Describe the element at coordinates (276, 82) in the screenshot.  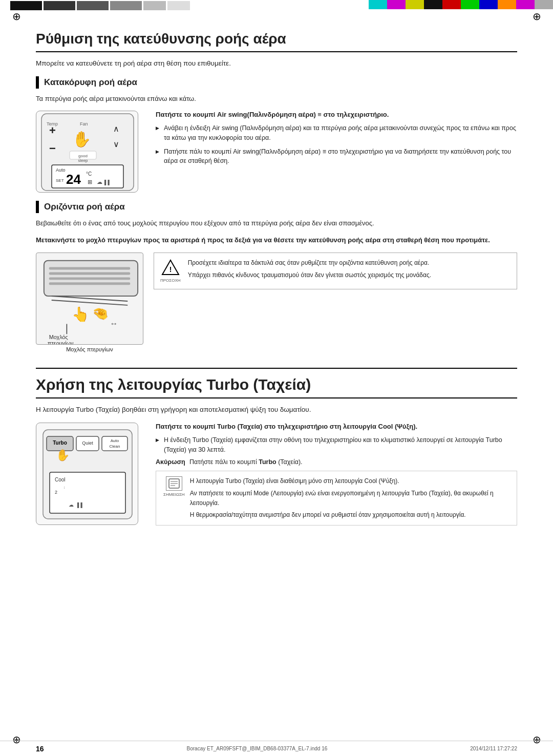
I see `subsection1-header: Κατακόρυφη ροή αέρα` at that location.